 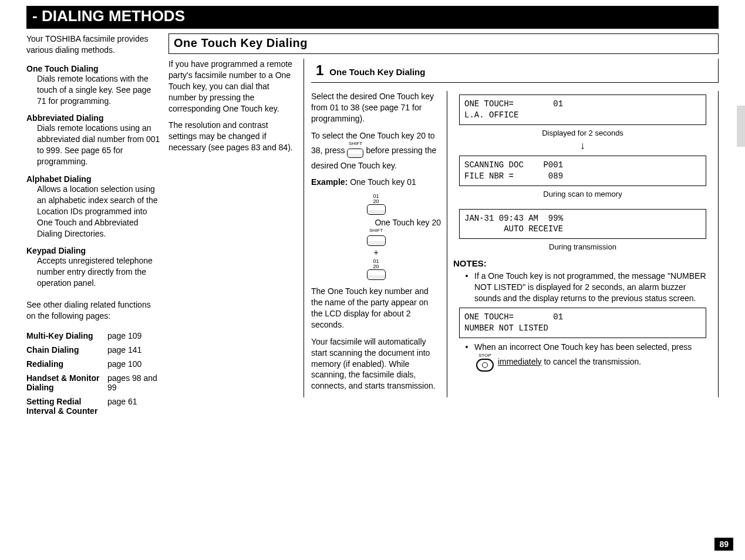 I want to click on lcd-display: JAN-31 09:43 AM 99% AUTO RECEIVE, so click(x=582, y=224).